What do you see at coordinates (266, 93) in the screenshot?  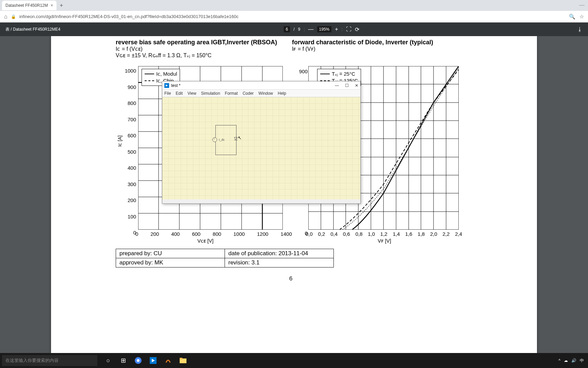 I see `menu-window: Window` at bounding box center [266, 93].